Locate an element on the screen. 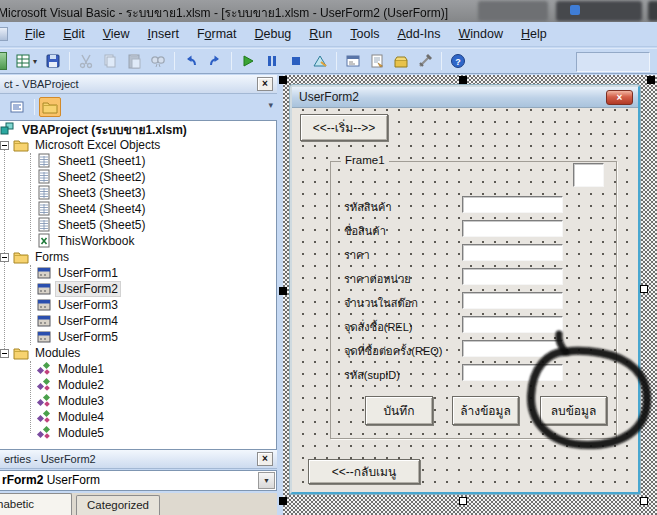 This screenshot has width=657, height=515. object-browser-button is located at coordinates (425, 61).